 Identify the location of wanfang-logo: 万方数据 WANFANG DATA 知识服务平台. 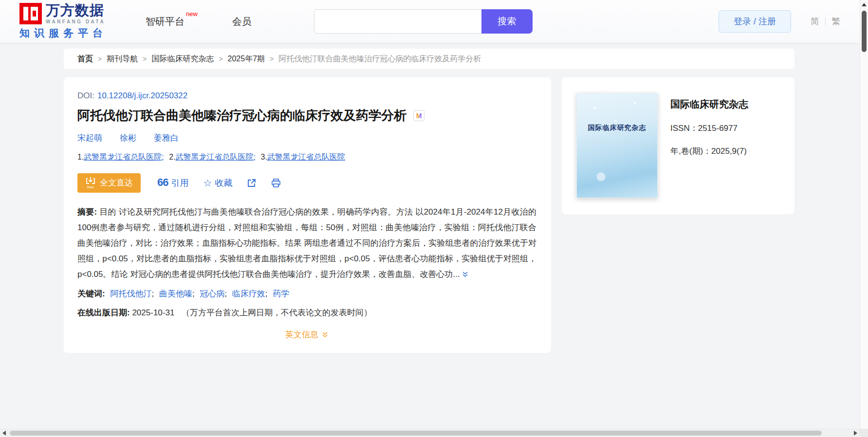
(69, 21).